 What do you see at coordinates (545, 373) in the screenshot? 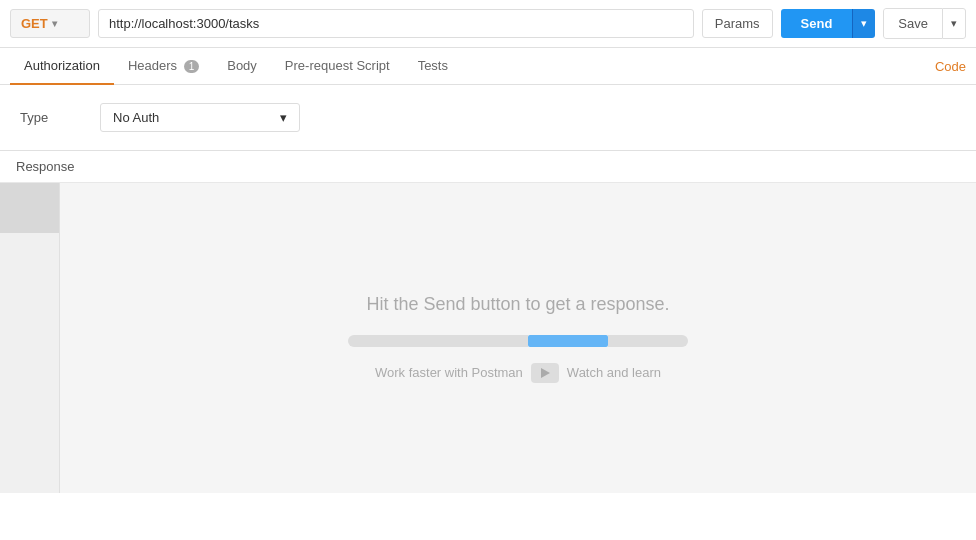
I see `youtube-icon` at bounding box center [545, 373].